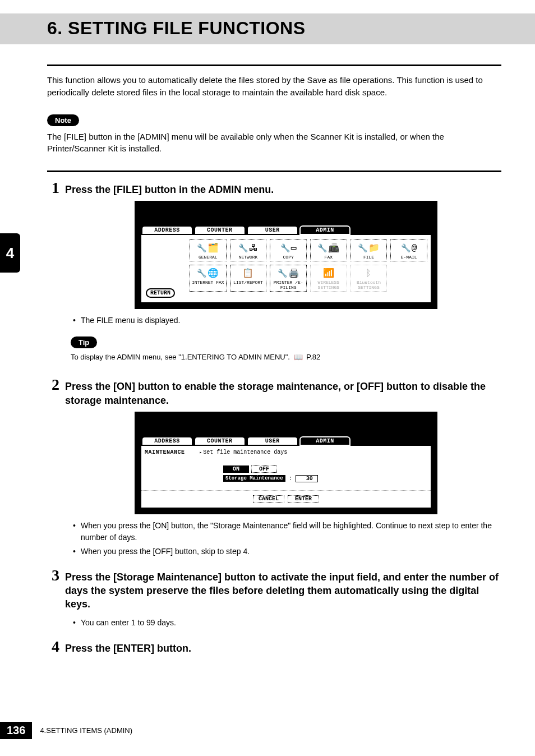 This screenshot has width=535, height=756. Describe the element at coordinates (268, 29) in the screenshot. I see `header-band: 6. SETTING FILE FUNCTIONS` at that location.